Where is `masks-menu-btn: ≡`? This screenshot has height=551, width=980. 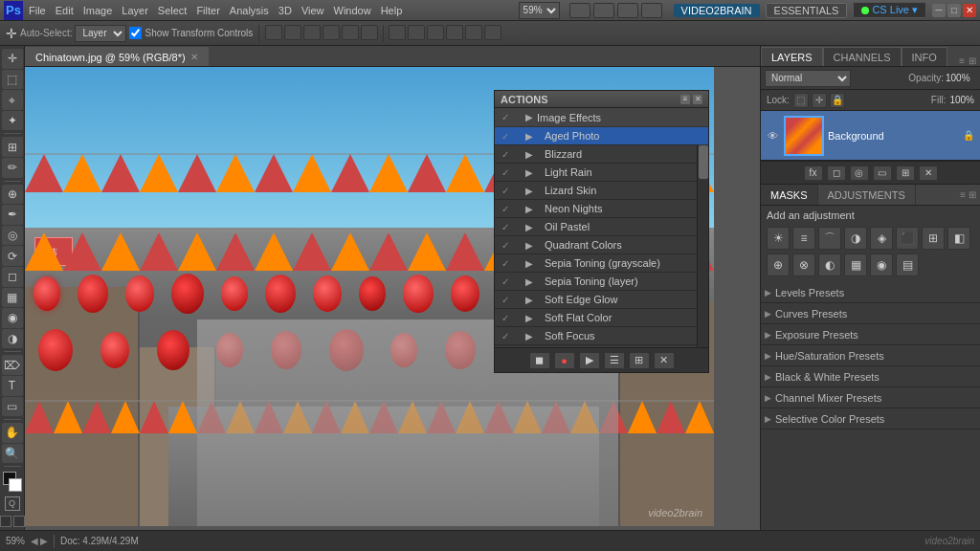 masks-menu-btn: ≡ is located at coordinates (963, 195).